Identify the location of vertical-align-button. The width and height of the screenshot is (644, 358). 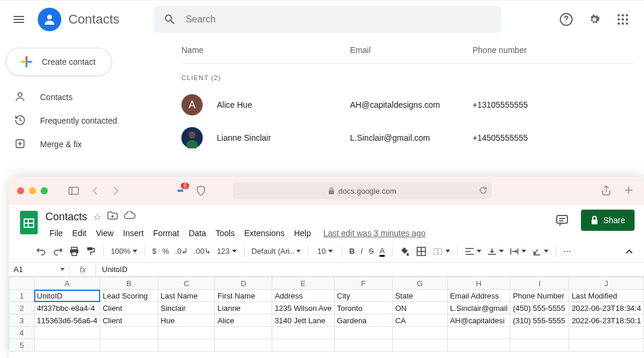
(496, 251).